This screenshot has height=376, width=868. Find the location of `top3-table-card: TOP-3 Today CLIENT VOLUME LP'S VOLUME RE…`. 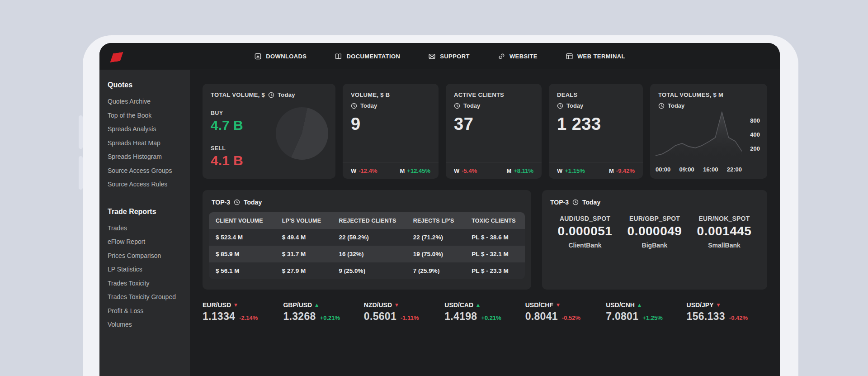

top3-table-card: TOP-3 Today CLIENT VOLUME LP'S VOLUME RE… is located at coordinates (367, 240).